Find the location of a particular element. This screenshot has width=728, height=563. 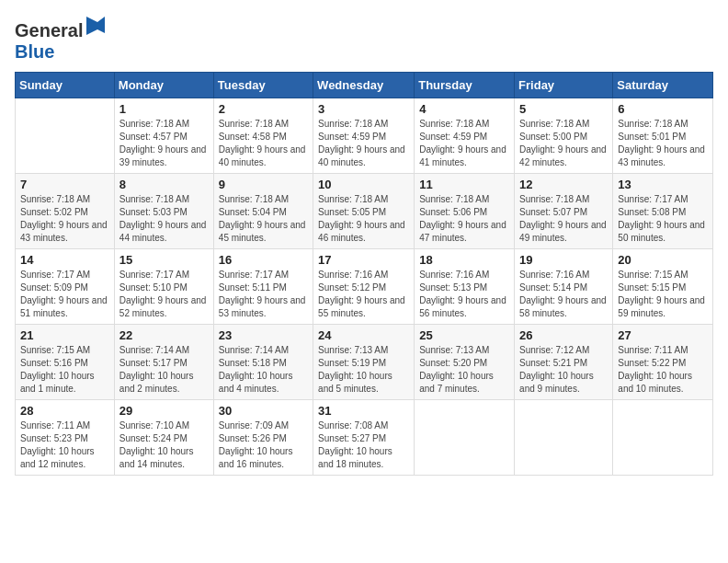

calendar-cell: 25Sunrise: 7:13 AMSunset: 5:20 PMDayligh… is located at coordinates (465, 362).